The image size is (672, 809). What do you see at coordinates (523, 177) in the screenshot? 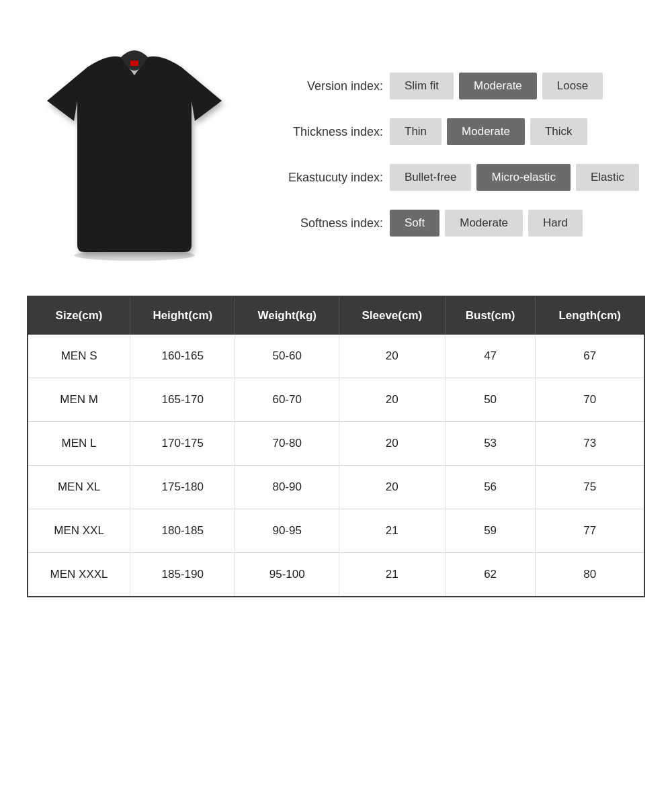
I see `badge-2-1: Micro-elastic` at bounding box center [523, 177].